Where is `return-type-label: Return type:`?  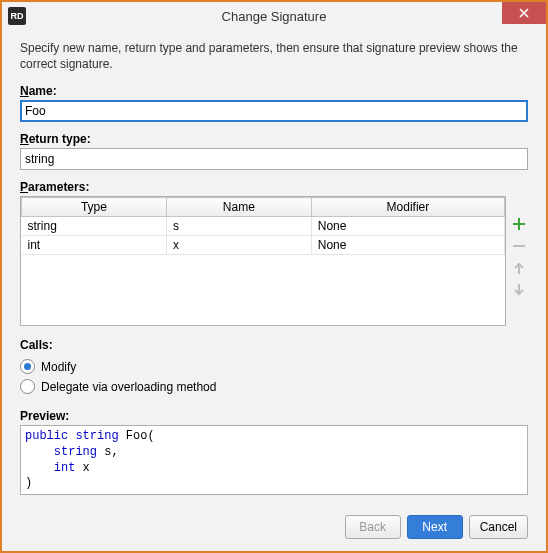 return-type-label: Return type: is located at coordinates (274, 139).